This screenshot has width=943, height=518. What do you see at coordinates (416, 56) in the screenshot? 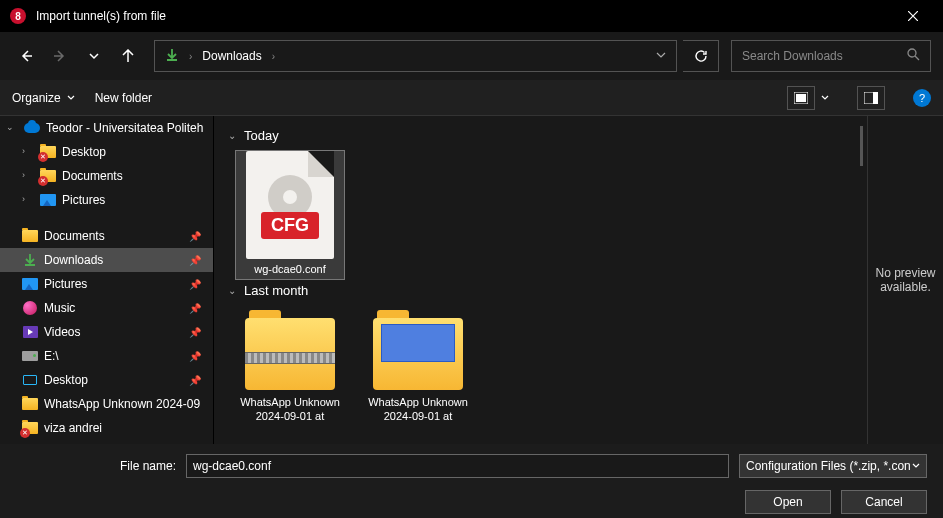
I see `address-bar: › Downloads ›` at bounding box center [416, 56].